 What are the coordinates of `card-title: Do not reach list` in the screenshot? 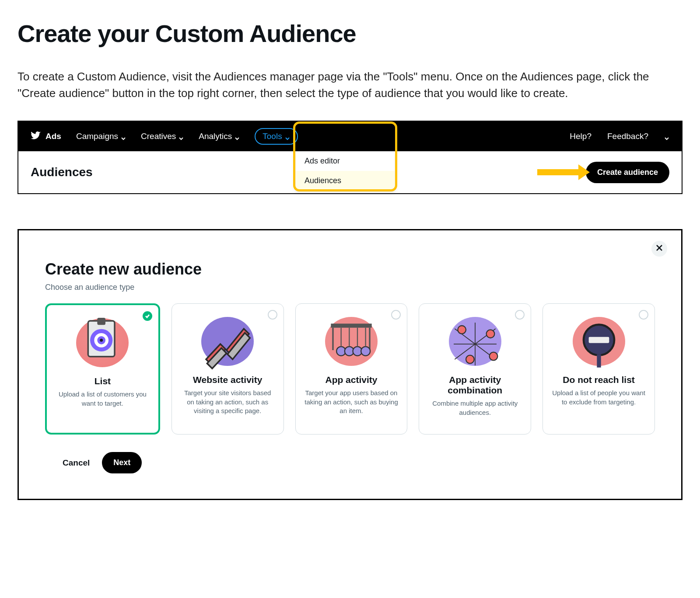 It's located at (598, 380).